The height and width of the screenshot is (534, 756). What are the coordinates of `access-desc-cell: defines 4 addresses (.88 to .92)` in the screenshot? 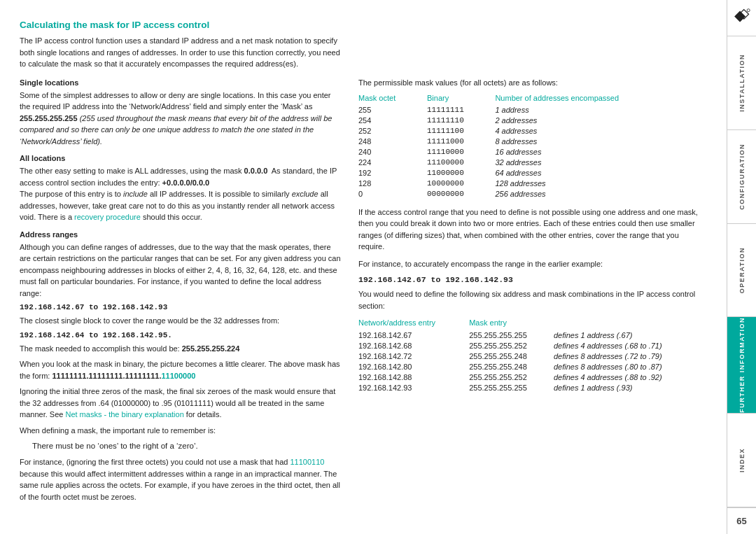 It's located at (630, 377).